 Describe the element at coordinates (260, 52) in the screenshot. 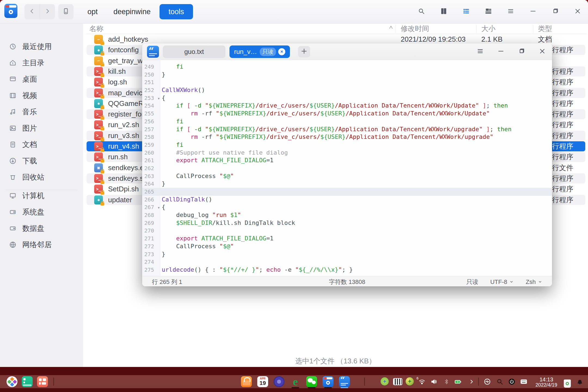

I see `editor-tab-run_v…: run_v…只读×` at that location.